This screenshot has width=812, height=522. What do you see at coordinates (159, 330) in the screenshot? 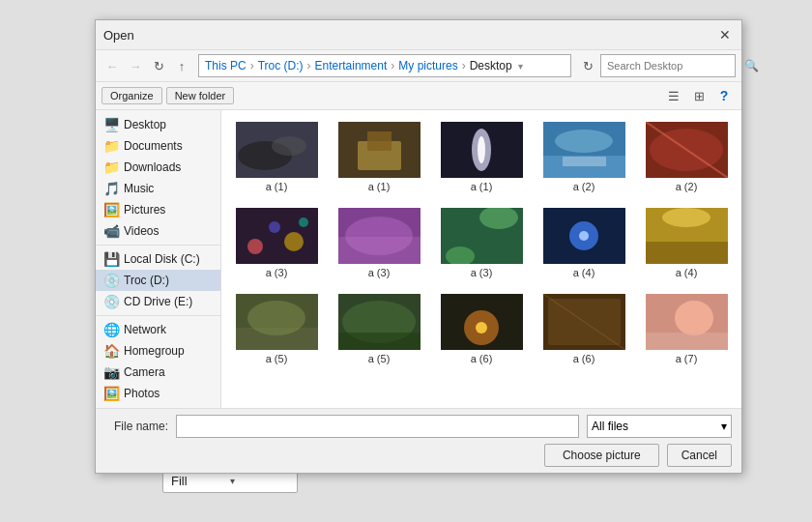
I see `sidebar-item-network: 🌐 Network` at bounding box center [159, 330].